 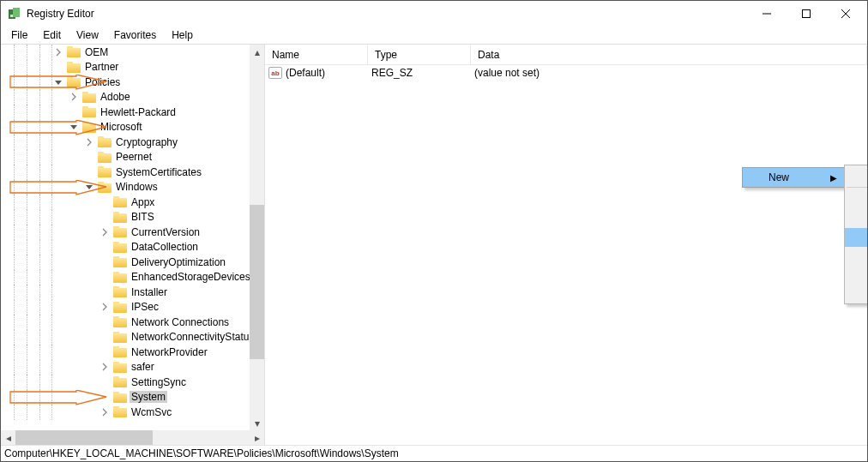 What do you see at coordinates (96, 52) in the screenshot?
I see `tree-item-label: OEM` at bounding box center [96, 52].